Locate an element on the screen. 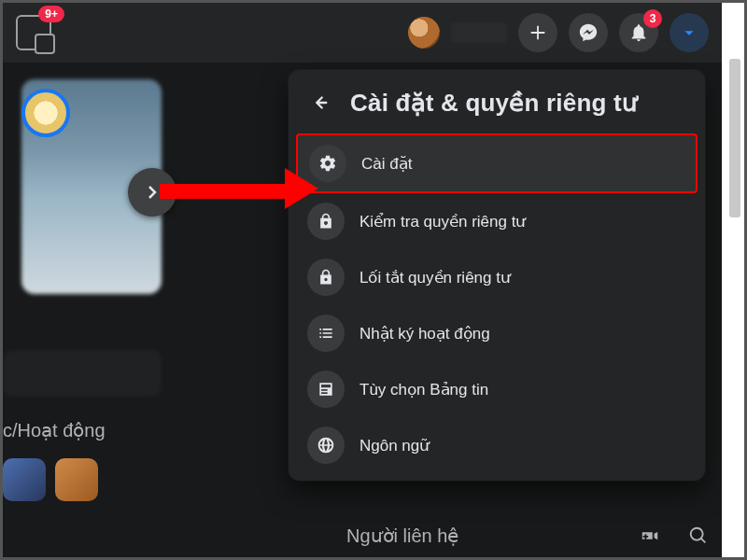 The height and width of the screenshot is (560, 747). messenger-button is located at coordinates (588, 33).